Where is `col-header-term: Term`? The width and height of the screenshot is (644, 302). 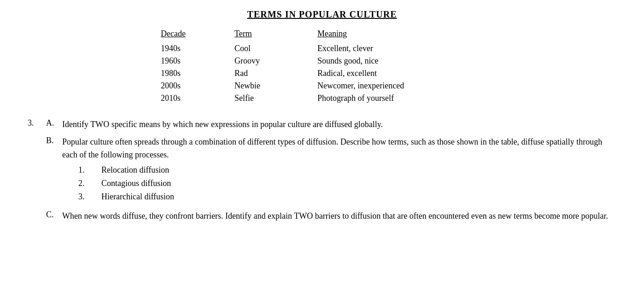
col-header-term: Term is located at coordinates (276, 36).